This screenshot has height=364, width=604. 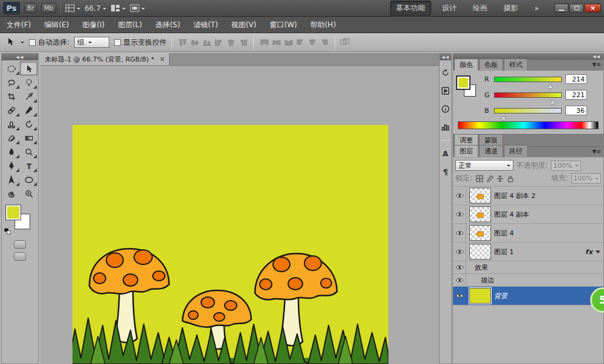 I want to click on blend-mode-dropdown: 正常, so click(x=484, y=165).